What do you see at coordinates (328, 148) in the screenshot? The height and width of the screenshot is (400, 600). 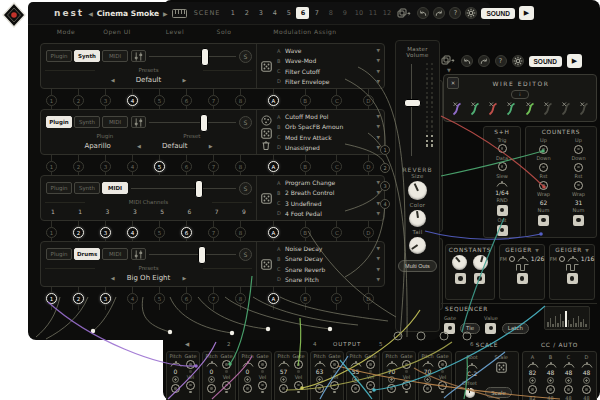 I see `modulation-slot-d: DUnassigned▼` at bounding box center [328, 148].